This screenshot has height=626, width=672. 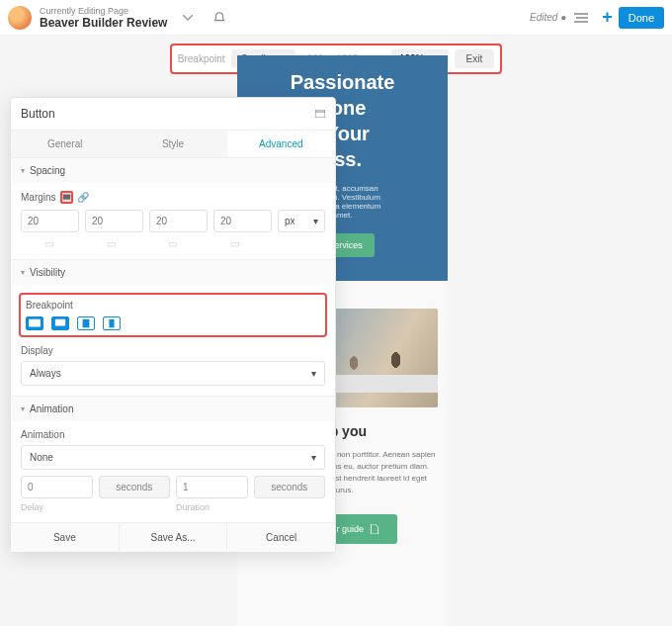 What do you see at coordinates (57, 487) in the screenshot?
I see `delay-input` at bounding box center [57, 487].